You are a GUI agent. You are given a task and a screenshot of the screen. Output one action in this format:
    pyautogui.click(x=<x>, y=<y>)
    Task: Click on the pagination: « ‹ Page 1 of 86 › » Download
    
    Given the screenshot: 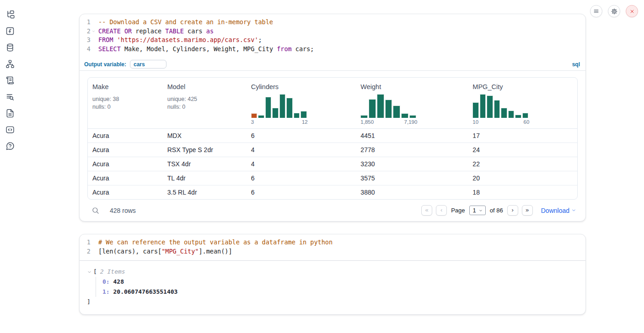 What is the action you would take?
    pyautogui.click(x=499, y=210)
    